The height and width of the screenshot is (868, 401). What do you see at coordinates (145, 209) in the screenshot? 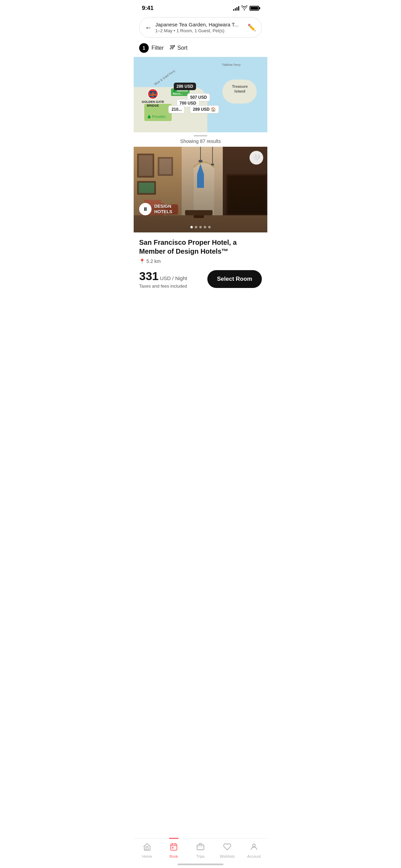
I see `design-hotels-icon: ⏸` at bounding box center [145, 209].